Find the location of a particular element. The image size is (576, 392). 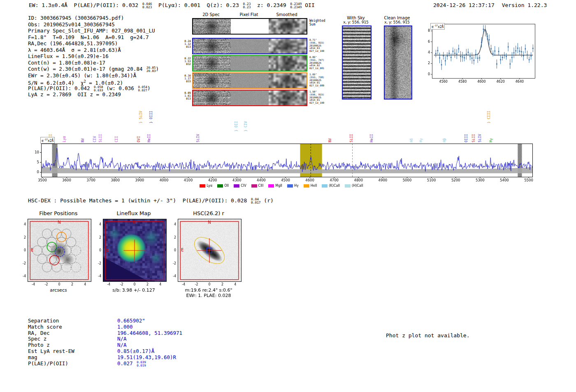

line-fit-unit-label: e-17x2Å is located at coordinates (438, 26).